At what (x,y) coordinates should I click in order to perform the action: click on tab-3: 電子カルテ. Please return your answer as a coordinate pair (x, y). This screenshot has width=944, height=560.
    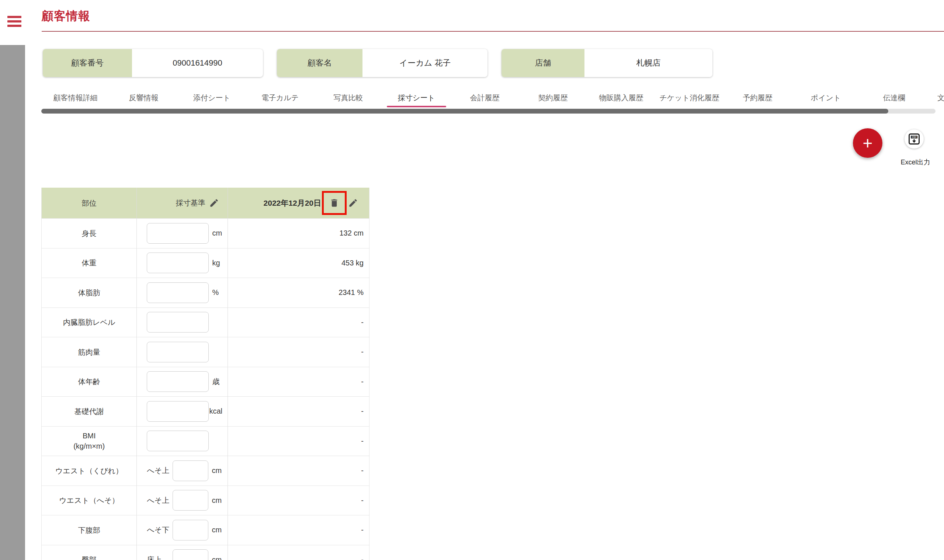
    Looking at the image, I should click on (280, 98).